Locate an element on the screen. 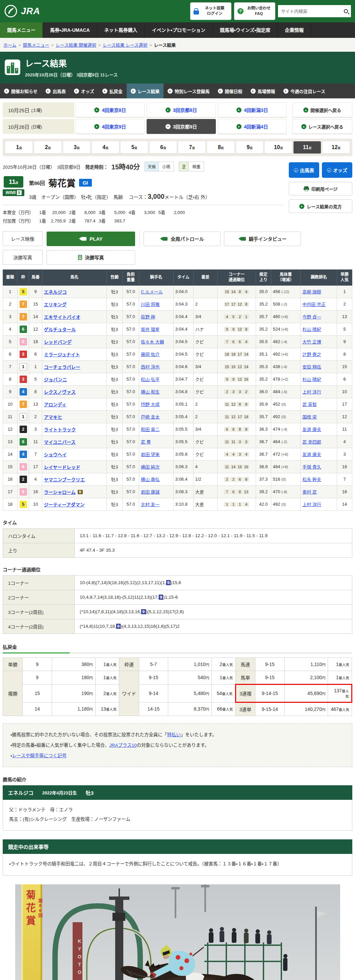 The width and height of the screenshot is (355, 980). jockey-link: 岩田 望来 is located at coordinates (151, 454).